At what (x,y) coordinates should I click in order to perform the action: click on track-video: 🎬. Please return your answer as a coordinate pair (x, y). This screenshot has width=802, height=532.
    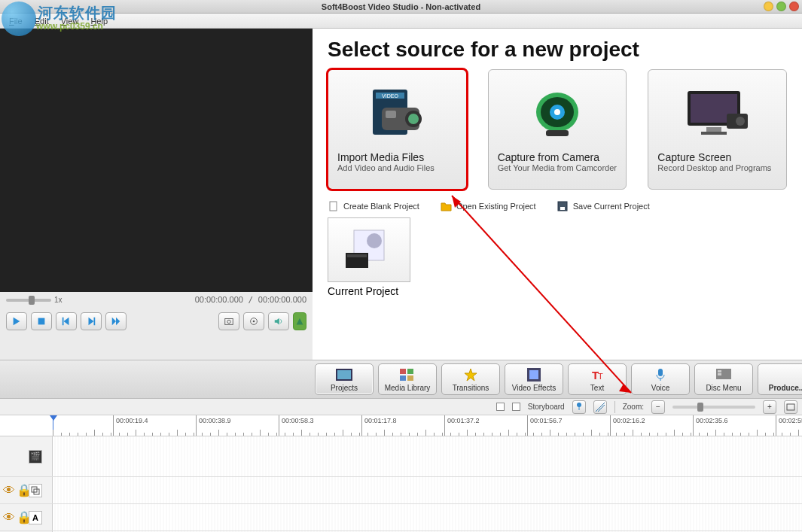
    Looking at the image, I should click on (401, 457).